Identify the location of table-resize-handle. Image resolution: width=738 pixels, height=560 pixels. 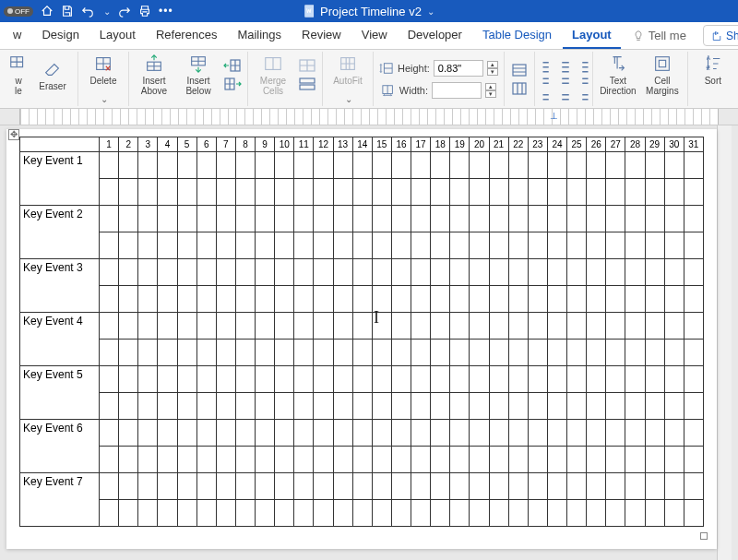
(704, 536).